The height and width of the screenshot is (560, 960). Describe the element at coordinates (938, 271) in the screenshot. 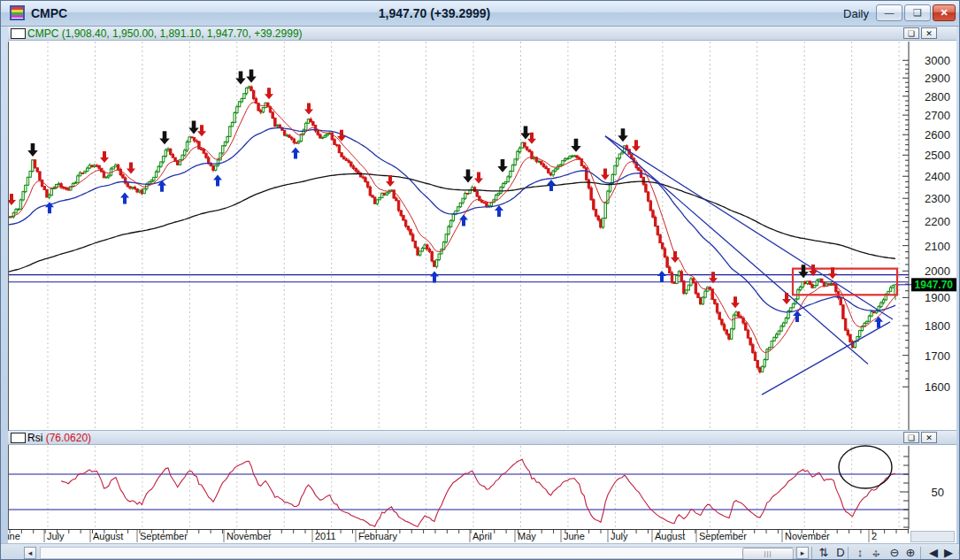

I see `svg-text: 2000` at that location.